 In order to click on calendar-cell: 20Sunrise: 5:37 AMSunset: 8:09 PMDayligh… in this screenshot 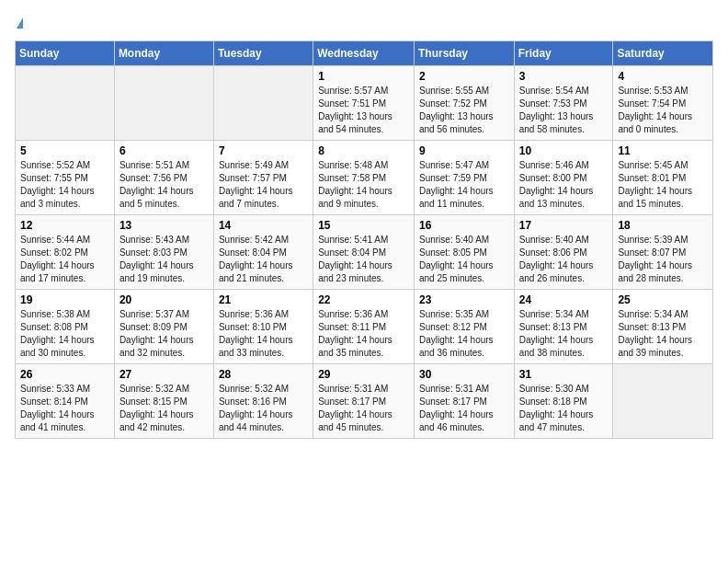, I will do `click(164, 326)`.